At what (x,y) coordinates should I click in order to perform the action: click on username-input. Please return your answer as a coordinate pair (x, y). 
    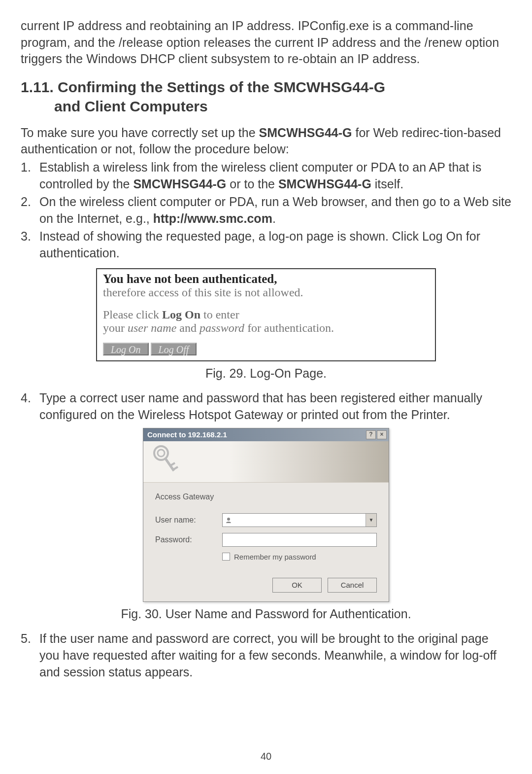
    Looking at the image, I should click on (300, 520).